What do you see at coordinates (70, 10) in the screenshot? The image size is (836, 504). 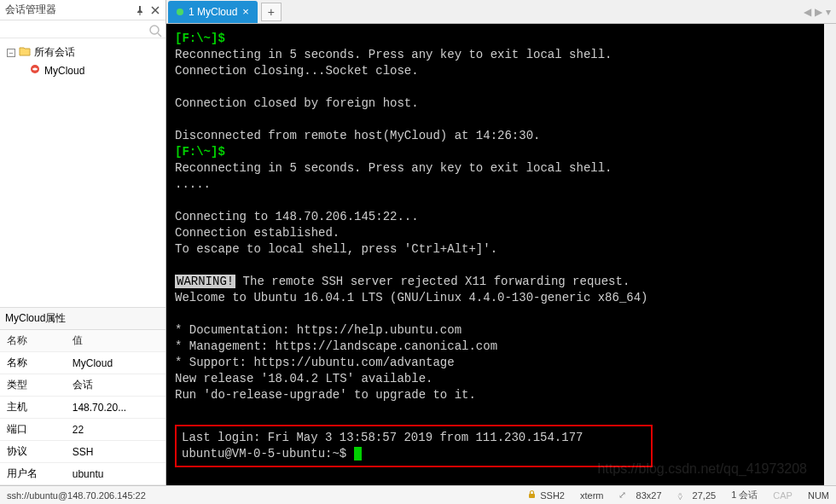 I see `sidebar-title: 会话管理器` at bounding box center [70, 10].